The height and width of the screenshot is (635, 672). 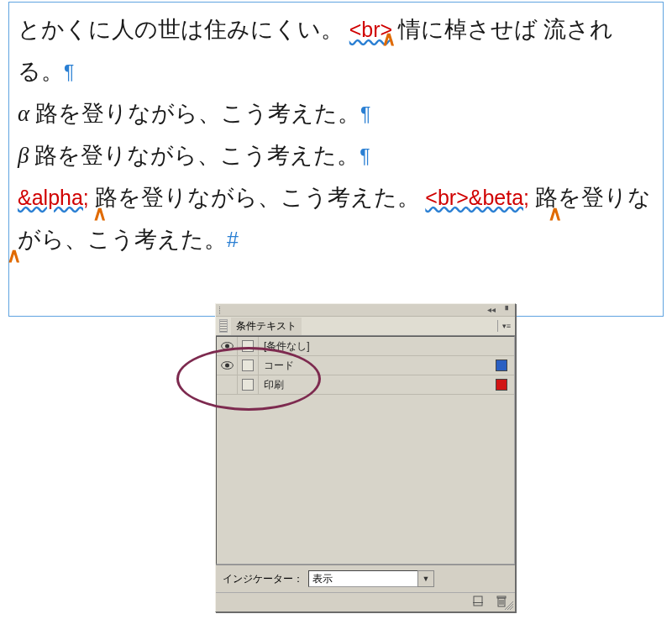 What do you see at coordinates (365, 326) in the screenshot?
I see `panel-tab: 条件テキスト ▾≡` at bounding box center [365, 326].